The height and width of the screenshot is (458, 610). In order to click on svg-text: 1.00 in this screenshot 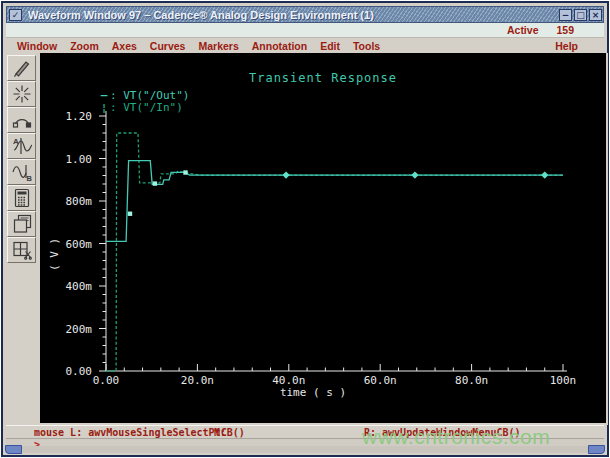, I will do `click(80, 160)`.